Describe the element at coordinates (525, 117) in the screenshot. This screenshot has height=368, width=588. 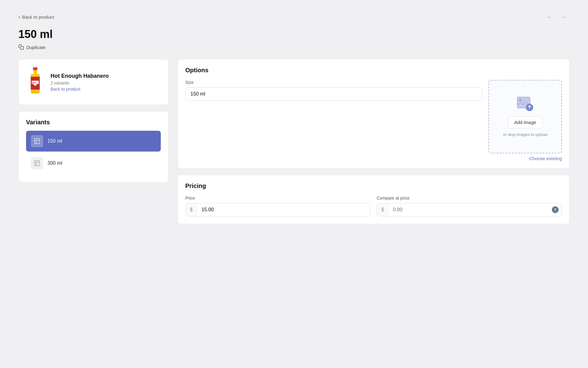
I see `image-upload-zone: Add image or drop images to upload` at that location.